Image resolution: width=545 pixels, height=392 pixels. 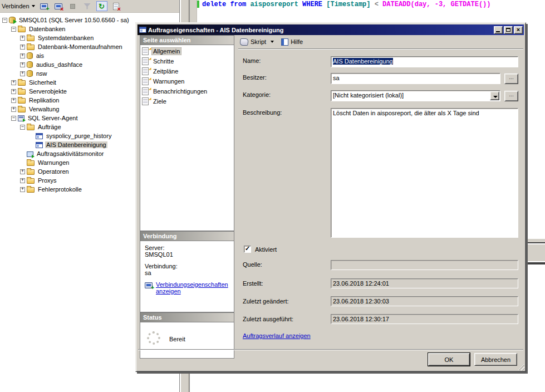 What do you see at coordinates (247, 249) in the screenshot?
I see `enabled-checkbox` at bounding box center [247, 249].